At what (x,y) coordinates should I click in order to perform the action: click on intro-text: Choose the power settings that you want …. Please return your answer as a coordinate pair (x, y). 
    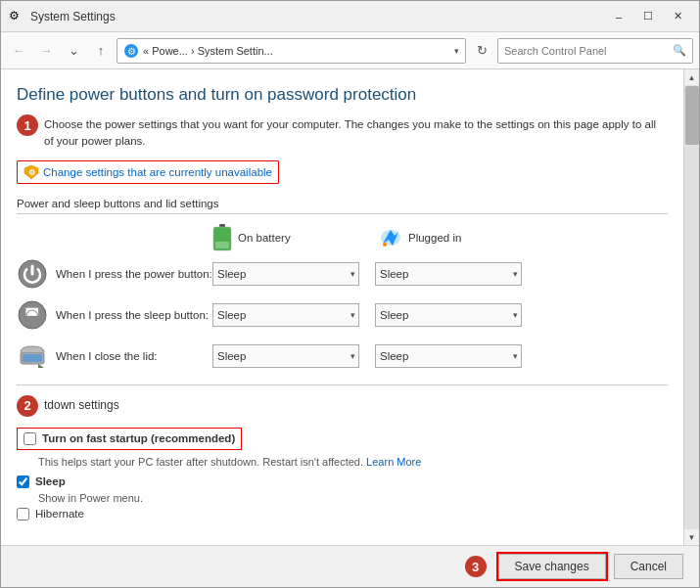
    Looking at the image, I should click on (356, 133).